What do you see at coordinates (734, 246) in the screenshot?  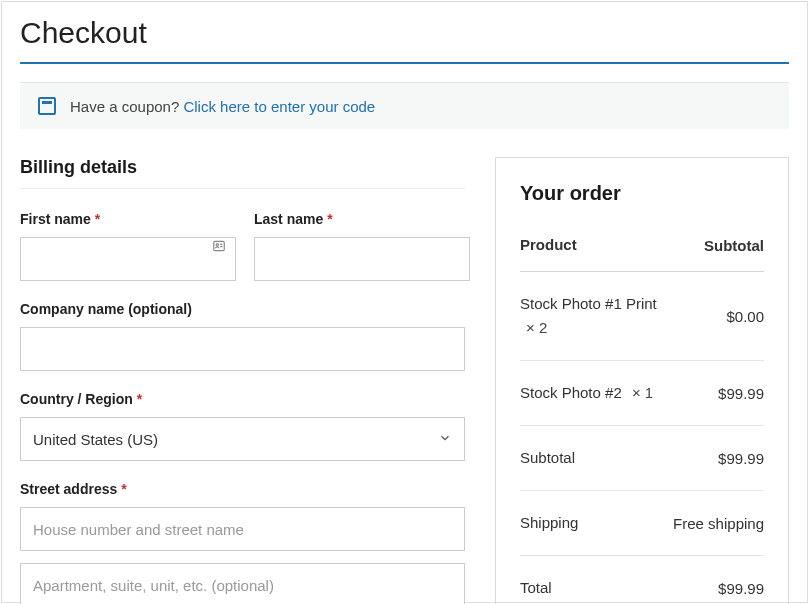 I see `order-head-subtotal: Subtotal` at bounding box center [734, 246].